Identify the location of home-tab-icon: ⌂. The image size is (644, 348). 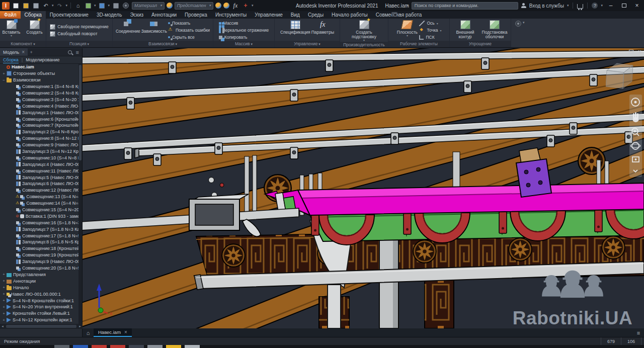
(88, 333).